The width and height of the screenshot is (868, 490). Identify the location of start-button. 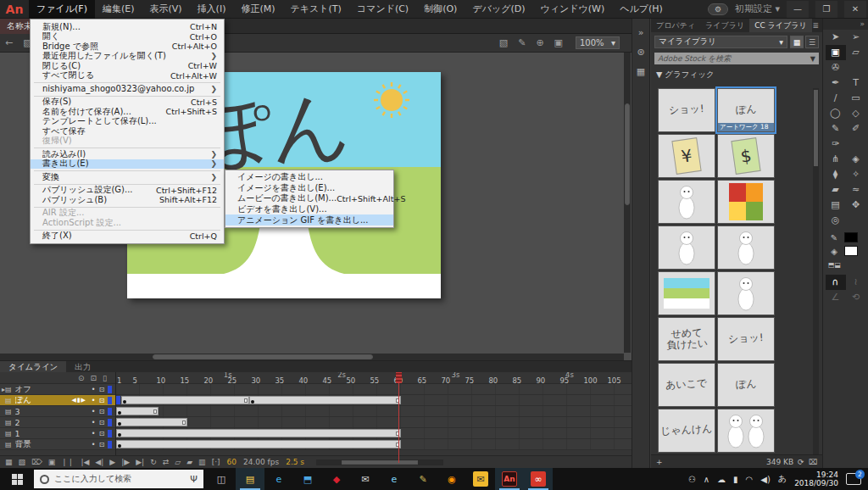
(17, 479).